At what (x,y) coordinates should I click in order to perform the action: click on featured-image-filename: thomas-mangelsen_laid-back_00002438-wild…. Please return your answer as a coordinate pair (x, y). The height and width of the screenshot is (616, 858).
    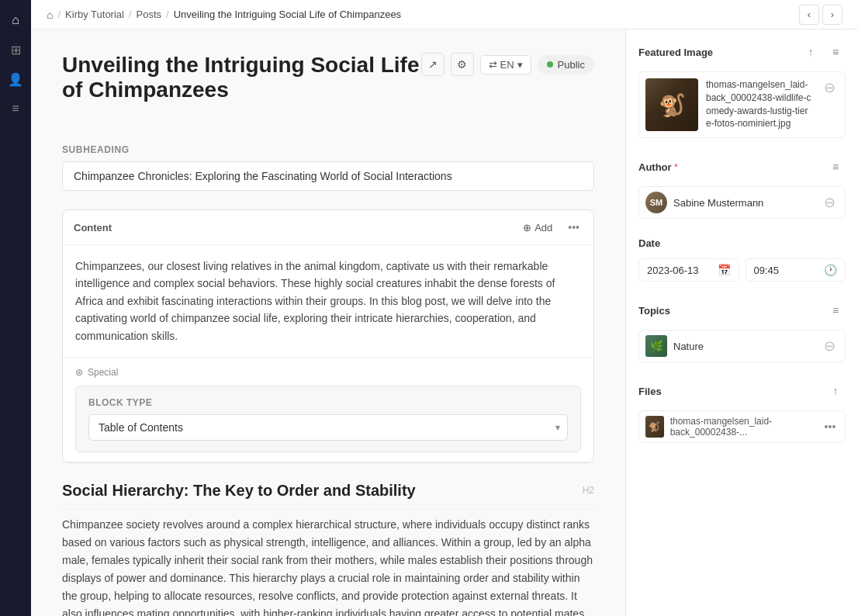
    Looking at the image, I should click on (759, 104).